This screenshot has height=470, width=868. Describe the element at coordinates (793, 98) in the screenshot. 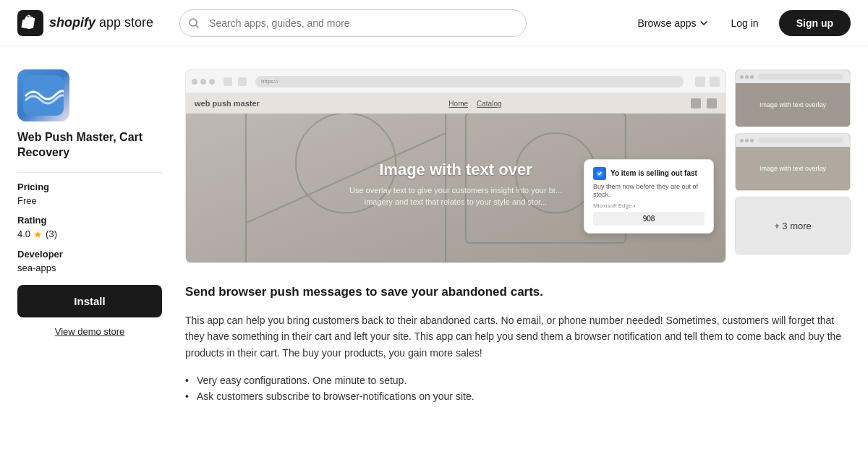

I see `thumbnail-1: Image with text overlay` at that location.